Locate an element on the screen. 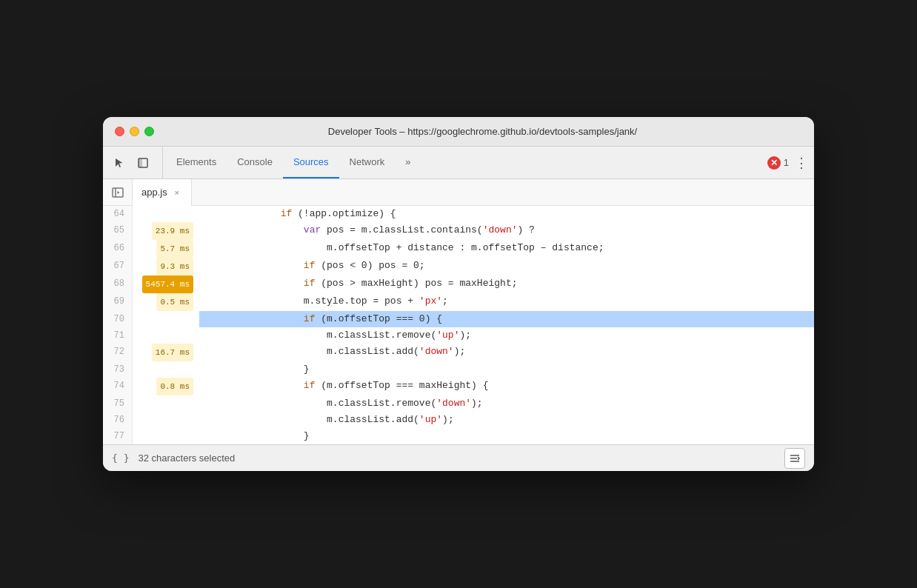 The height and width of the screenshot is (588, 917). traffic-lights is located at coordinates (135, 132).